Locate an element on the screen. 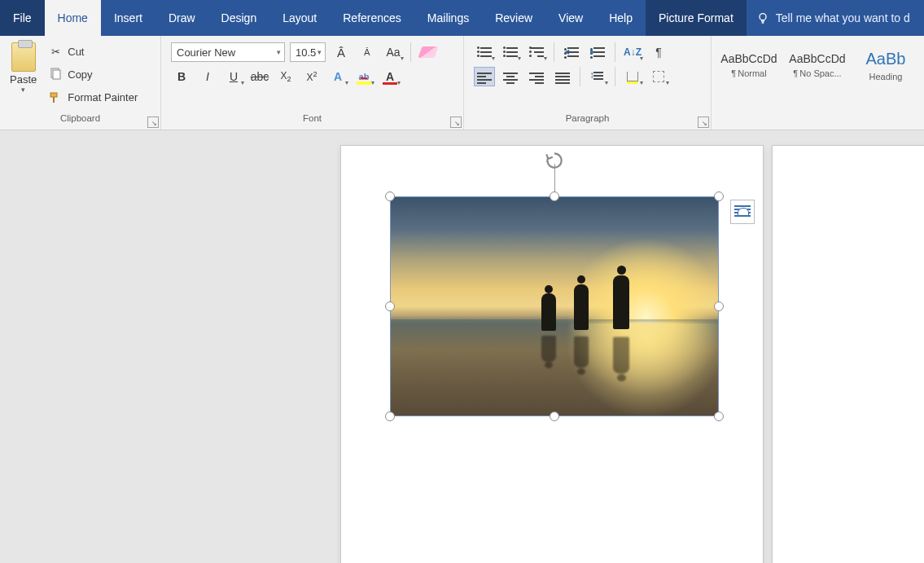 Image resolution: width=924 pixels, height=563 pixels. group-paragraph: A↓Z ¶ Paragraph ↘ is located at coordinates (588, 83).